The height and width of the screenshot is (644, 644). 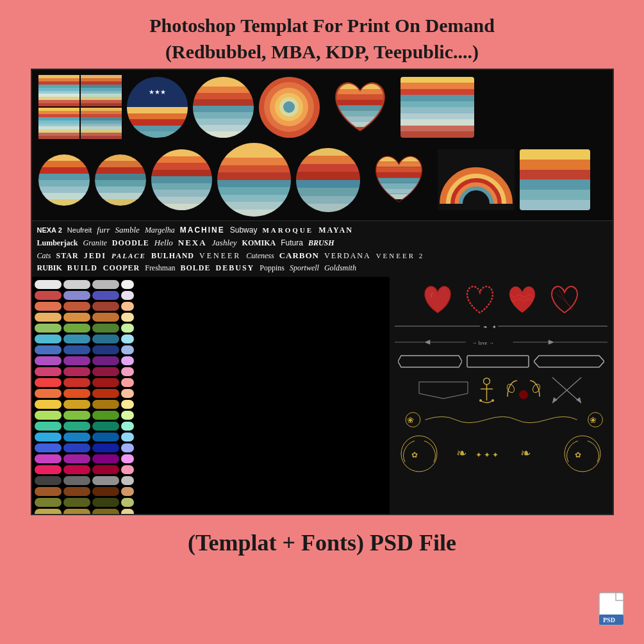 What do you see at coordinates (129, 256) in the screenshot?
I see `font-sample: PALACE` at bounding box center [129, 256].